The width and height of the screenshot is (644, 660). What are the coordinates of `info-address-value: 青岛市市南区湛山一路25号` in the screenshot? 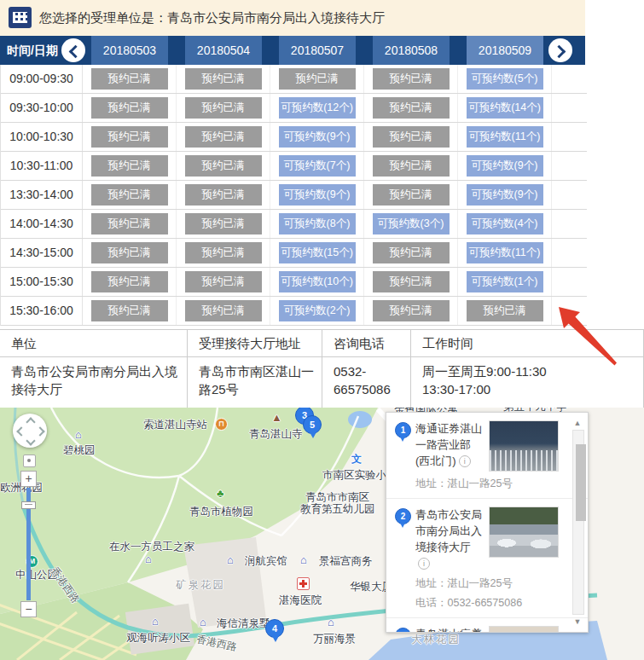 It's located at (255, 382).